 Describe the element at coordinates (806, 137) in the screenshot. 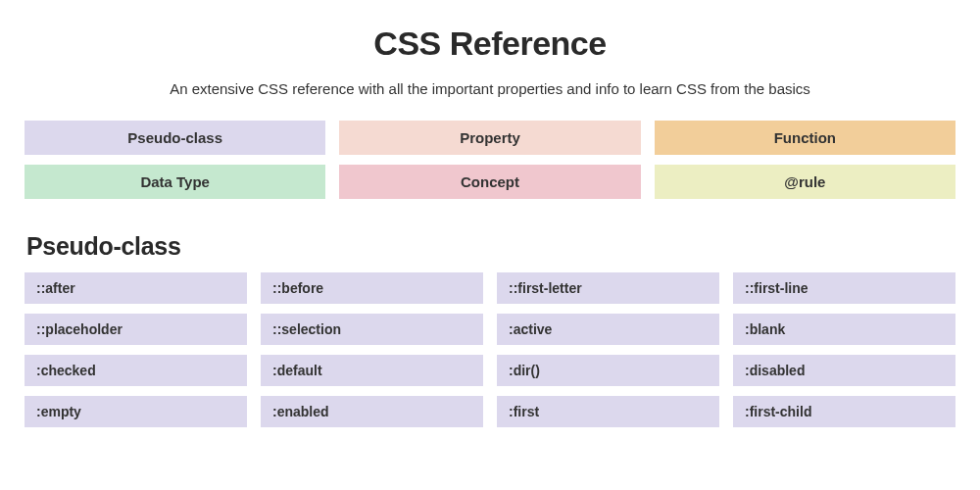

I see `category-function: Function` at that location.